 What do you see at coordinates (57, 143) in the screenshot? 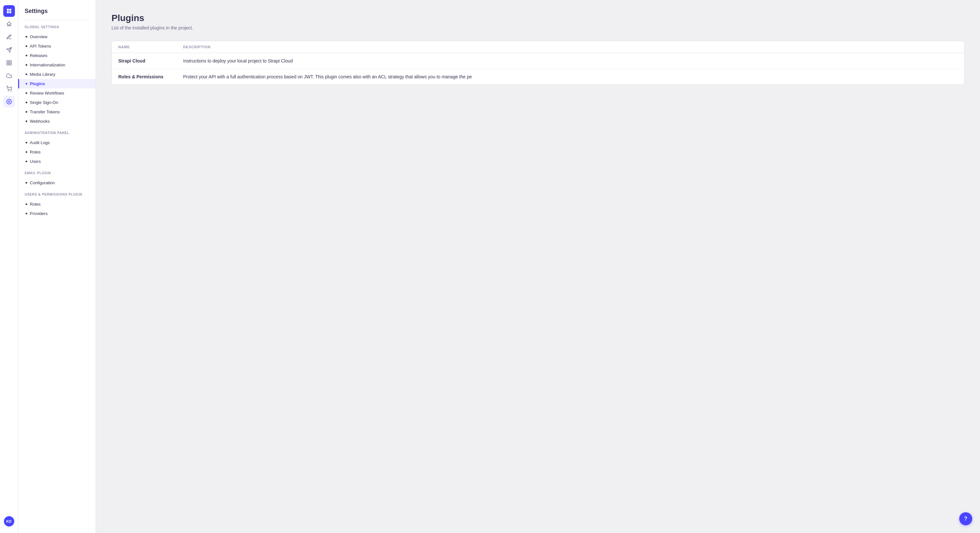
I see `audit-logs-nav: Audit Logs` at bounding box center [57, 143].